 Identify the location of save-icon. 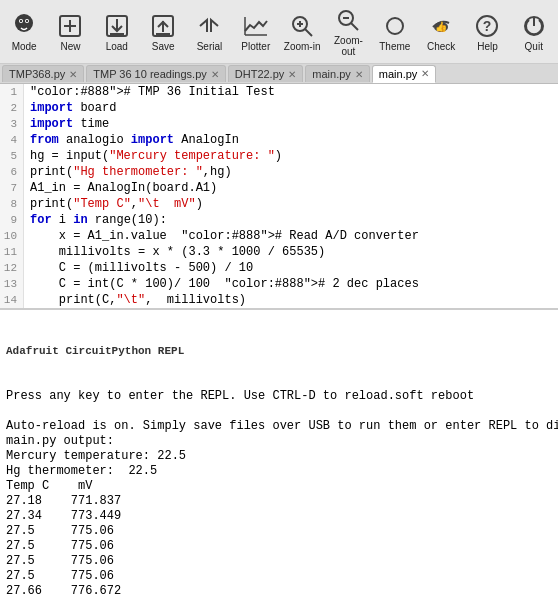
(163, 26).